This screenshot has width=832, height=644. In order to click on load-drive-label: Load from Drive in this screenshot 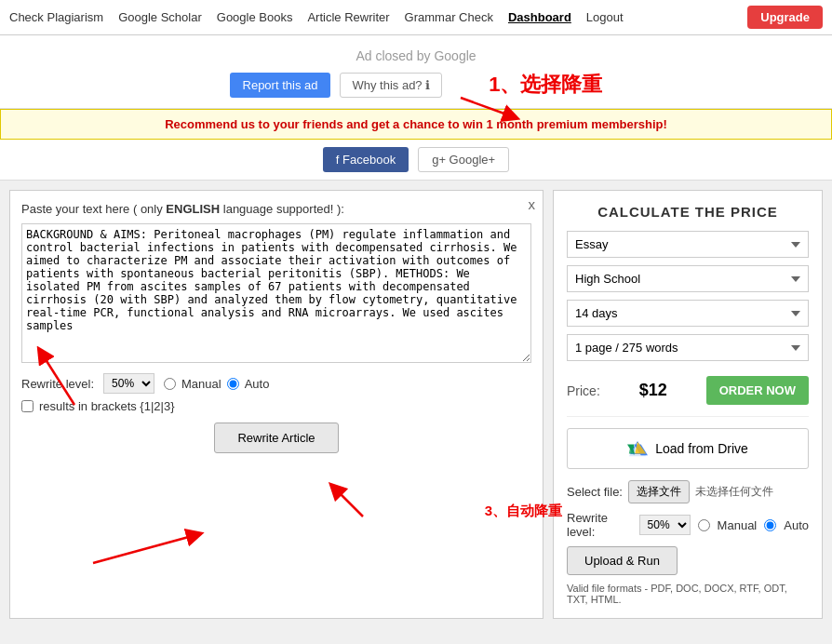, I will do `click(702, 449)`.